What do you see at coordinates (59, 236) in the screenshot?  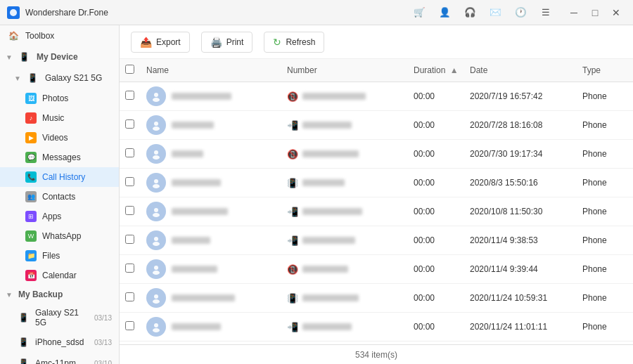 I see `sidebar-item-whatsapp: W WhatsApp` at bounding box center [59, 236].